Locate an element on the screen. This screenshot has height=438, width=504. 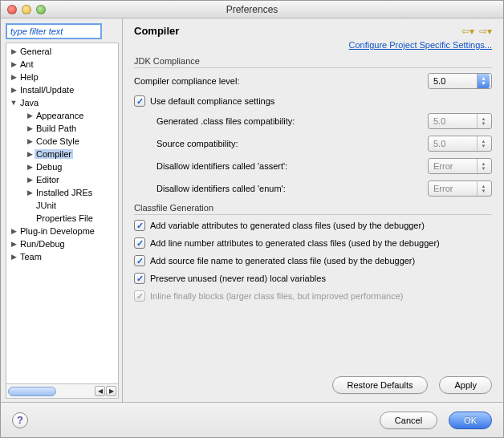
tree-item-jres: ▶Installed JREs is located at coordinates (63, 193).